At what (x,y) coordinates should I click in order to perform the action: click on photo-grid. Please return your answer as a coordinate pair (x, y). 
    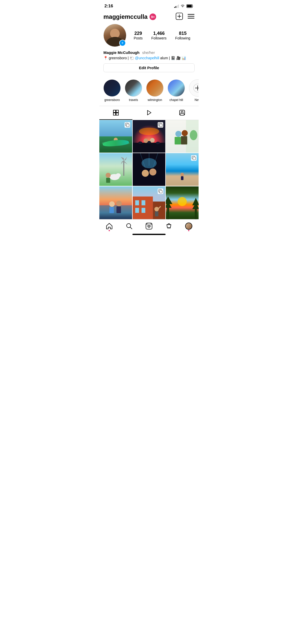
    Looking at the image, I should click on (149, 170).